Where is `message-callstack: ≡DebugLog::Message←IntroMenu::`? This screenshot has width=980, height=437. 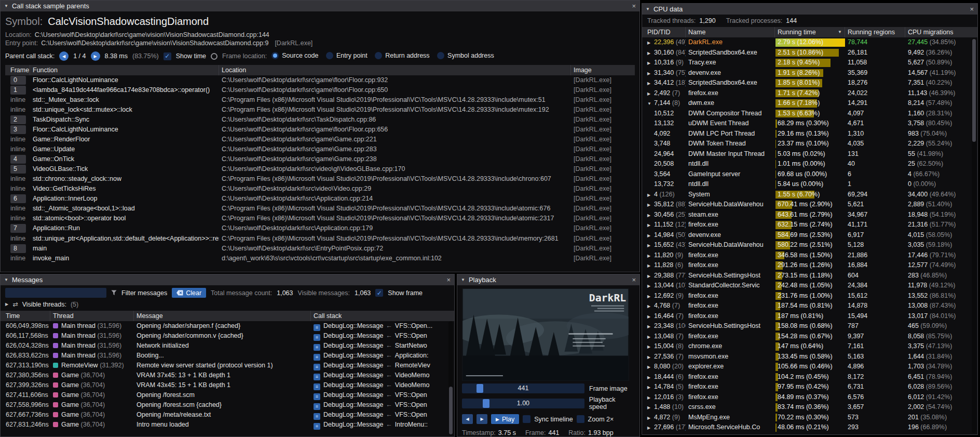
message-callstack: ≡DebugLog::Message←IntroMenu:: is located at coordinates (383, 425).